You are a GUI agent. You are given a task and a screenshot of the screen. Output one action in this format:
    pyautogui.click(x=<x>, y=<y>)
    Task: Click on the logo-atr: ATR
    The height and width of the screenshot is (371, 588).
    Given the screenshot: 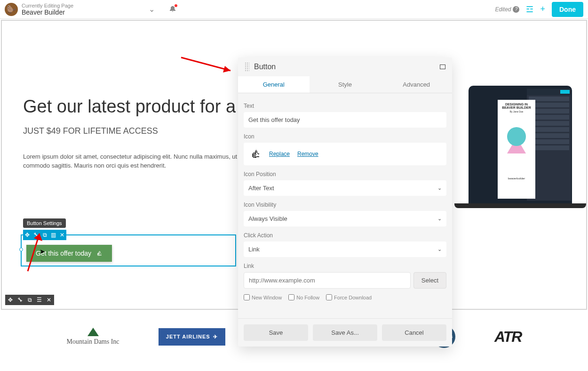 What is the action you would take?
    pyautogui.click(x=508, y=337)
    